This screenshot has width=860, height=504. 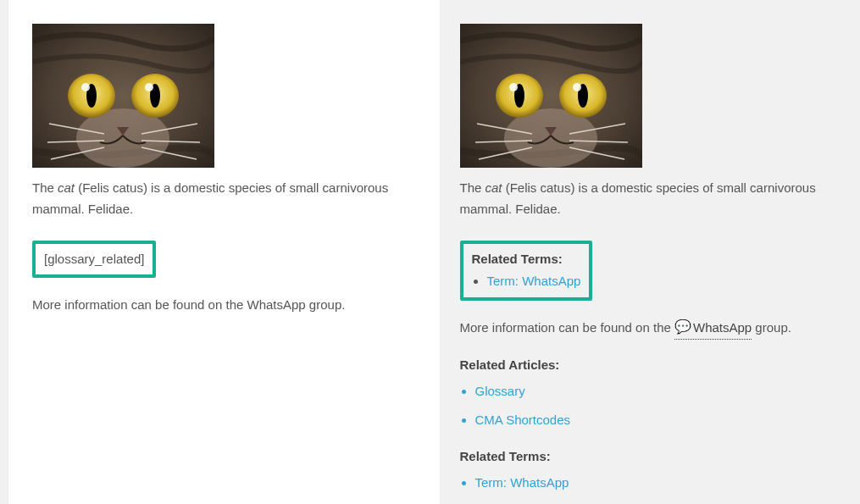 I want to click on info-text: More information can be found on the 💬Wh…, so click(x=652, y=329).